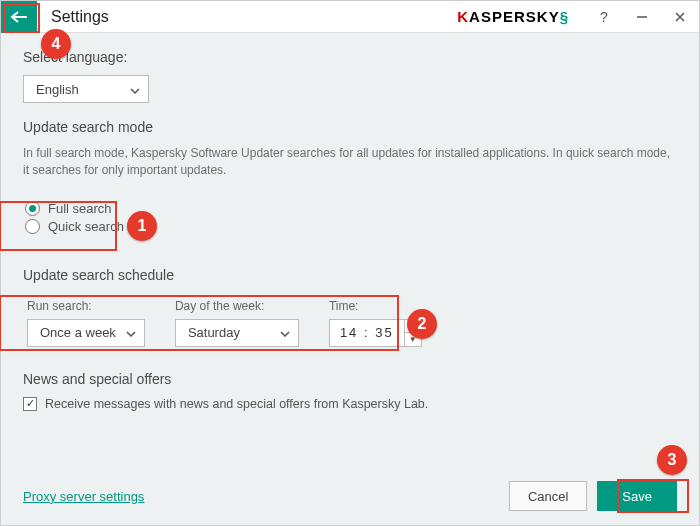 Image resolution: width=700 pixels, height=526 pixels. What do you see at coordinates (74, 208) in the screenshot?
I see `radio-full-search: Full search` at bounding box center [74, 208].